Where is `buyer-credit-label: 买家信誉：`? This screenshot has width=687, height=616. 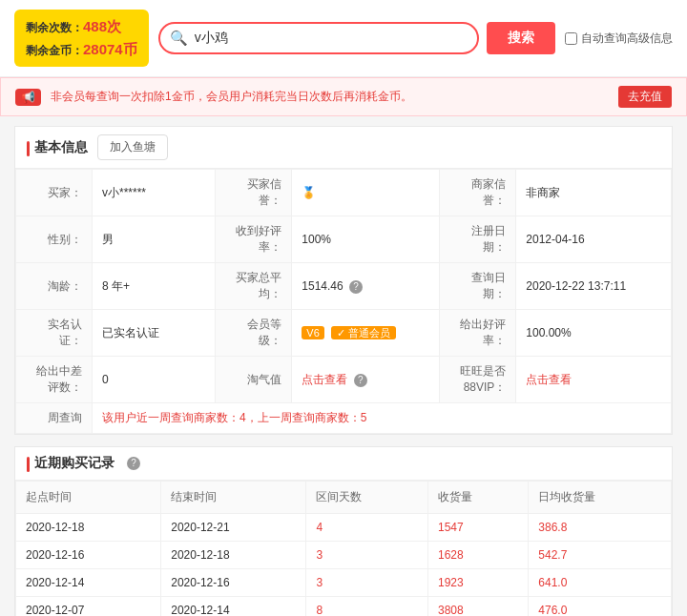
buyer-credit-label: 买家信誉： is located at coordinates (254, 193).